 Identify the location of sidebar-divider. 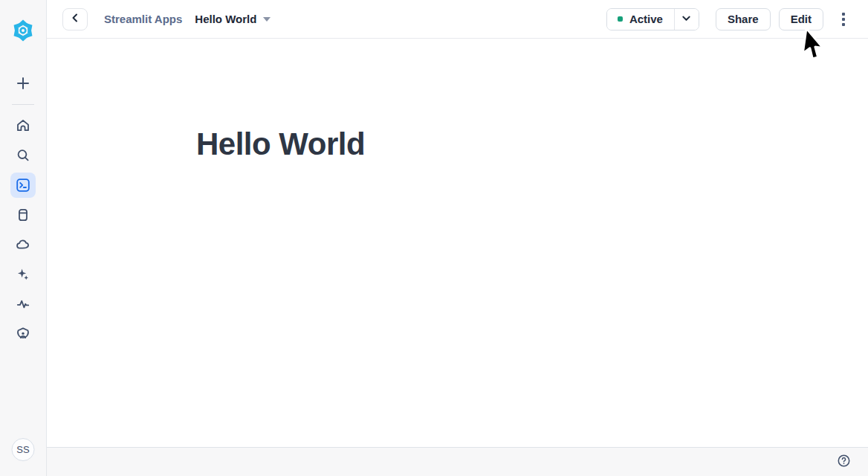
(23, 104).